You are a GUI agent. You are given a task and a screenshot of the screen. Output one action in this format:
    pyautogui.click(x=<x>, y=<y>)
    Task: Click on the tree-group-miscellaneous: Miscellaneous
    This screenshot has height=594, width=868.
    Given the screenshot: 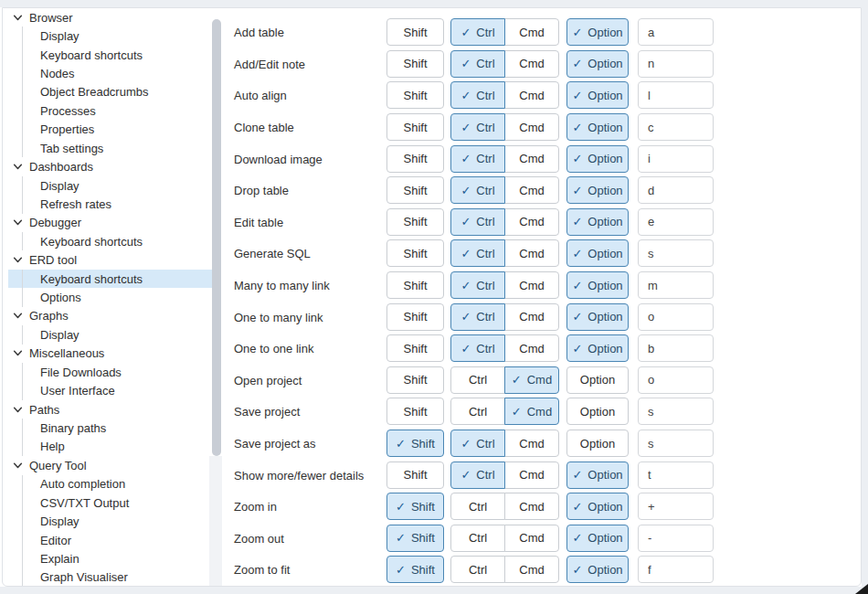 What is the action you would take?
    pyautogui.click(x=114, y=354)
    